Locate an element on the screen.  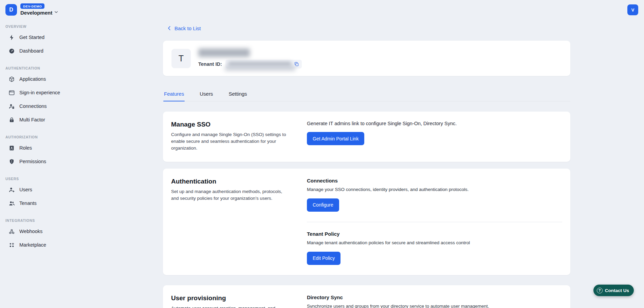
back-to-list-label: Back to List is located at coordinates (188, 28).